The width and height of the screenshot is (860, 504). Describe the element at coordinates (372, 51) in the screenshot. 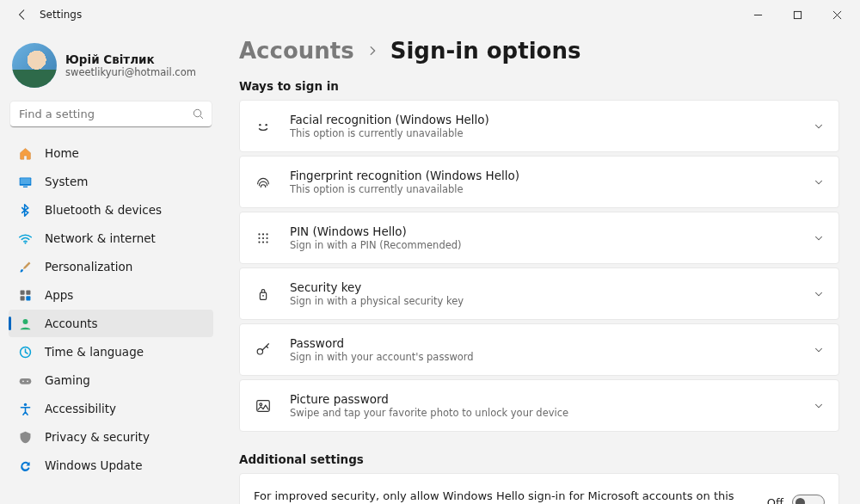

I see `chevron-right-icon` at that location.